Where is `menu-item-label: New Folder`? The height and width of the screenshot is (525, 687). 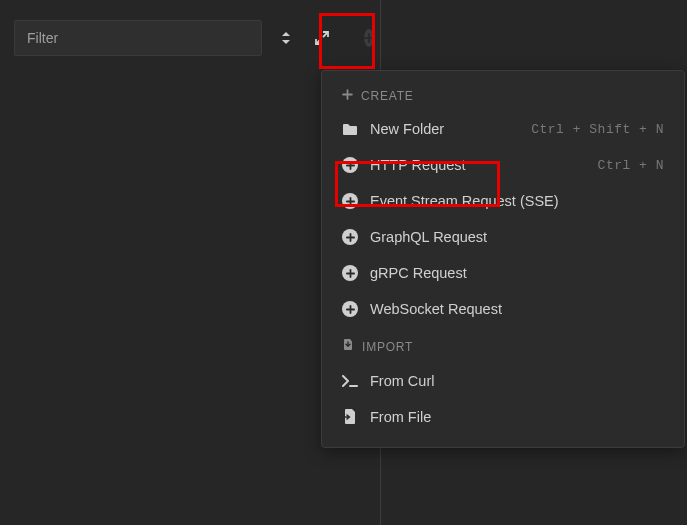
menu-item-label: New Folder is located at coordinates (444, 129).